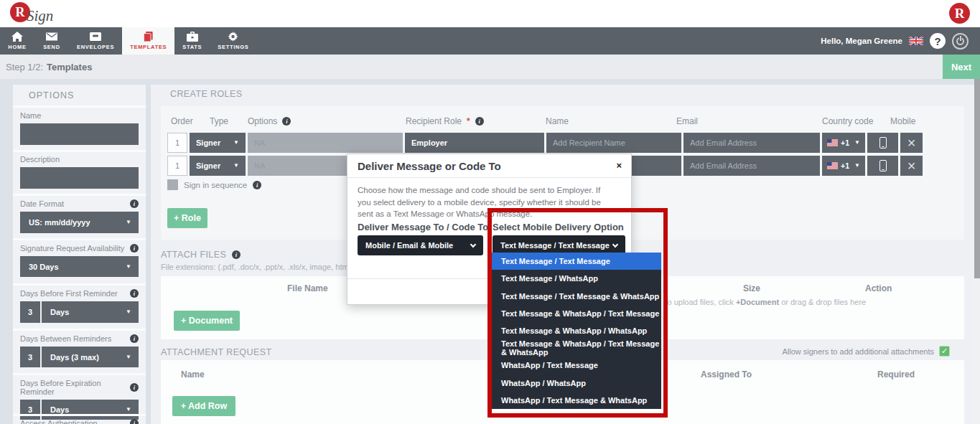 This screenshot has height=424, width=980. What do you see at coordinates (79, 134) in the screenshot?
I see `name-input` at bounding box center [79, 134].